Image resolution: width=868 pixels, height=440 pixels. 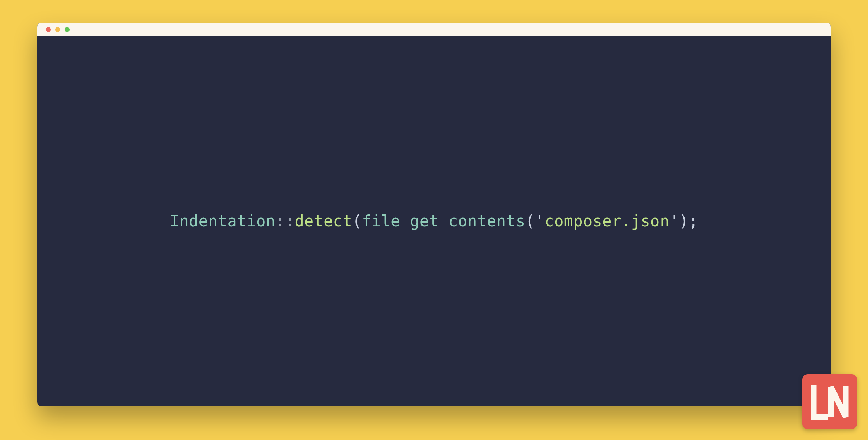 I want to click on logo-icon, so click(x=830, y=402).